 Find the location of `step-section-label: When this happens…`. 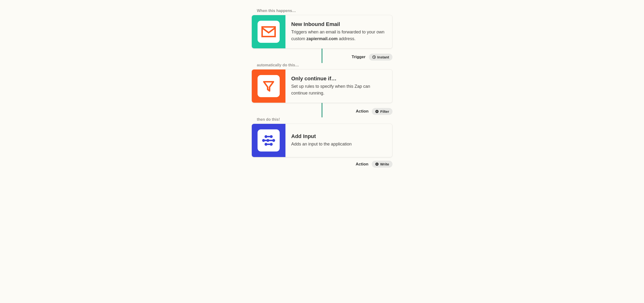

step-section-label: When this happens… is located at coordinates (324, 11).